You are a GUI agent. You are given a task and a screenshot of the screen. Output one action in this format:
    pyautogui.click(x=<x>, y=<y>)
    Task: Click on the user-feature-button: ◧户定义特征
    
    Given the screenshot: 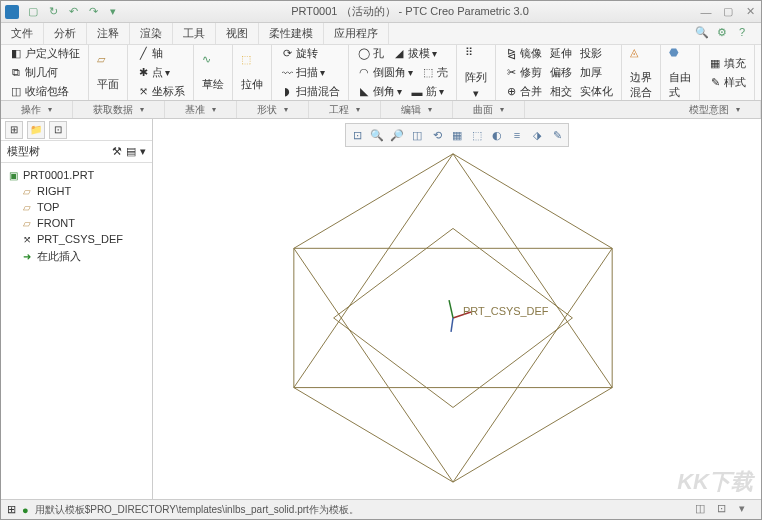 What is the action you would take?
    pyautogui.click(x=44, y=54)
    